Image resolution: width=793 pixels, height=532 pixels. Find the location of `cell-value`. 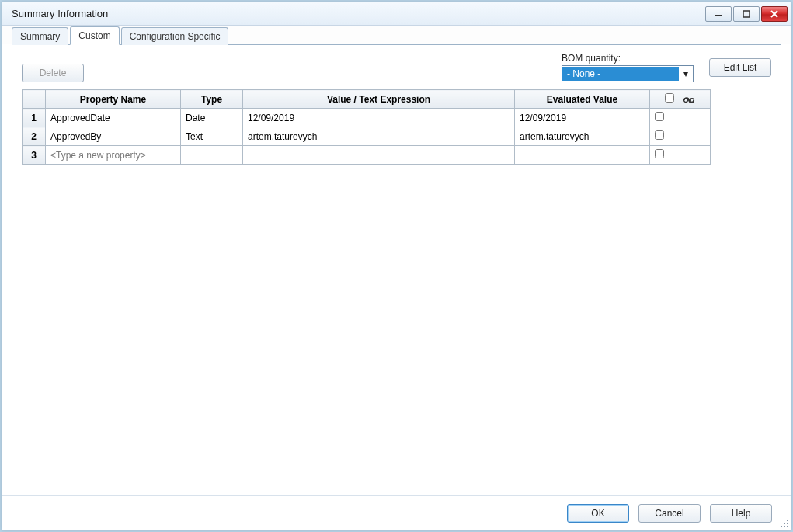

cell-value is located at coordinates (379, 155).